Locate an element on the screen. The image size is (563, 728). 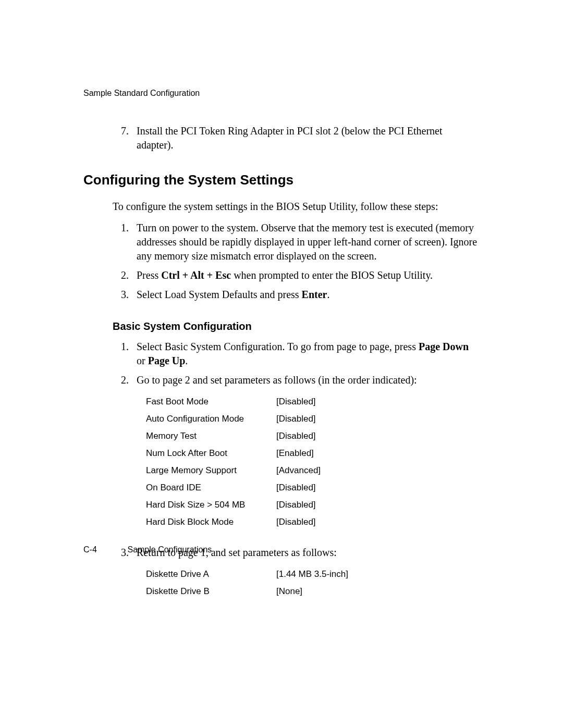
table-row: Large Memory Support[Advanced] is located at coordinates (234, 471).